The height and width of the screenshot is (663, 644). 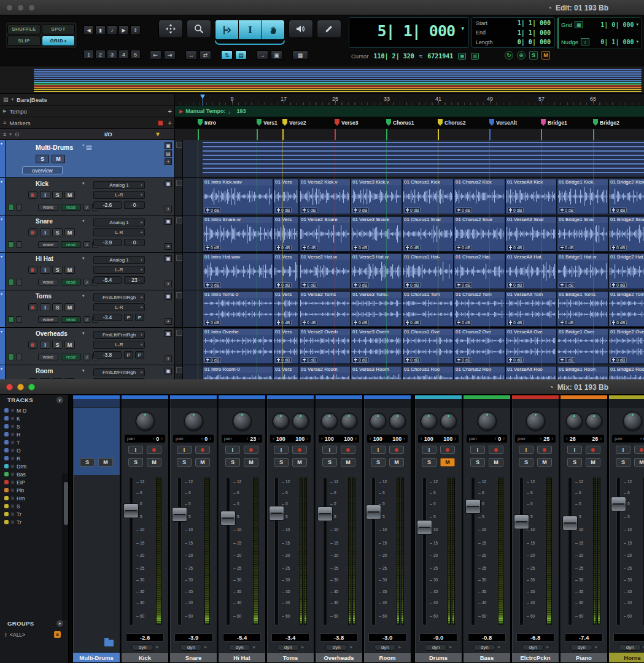 I want to click on track-name: Multi-Drums, so click(x=54, y=147).